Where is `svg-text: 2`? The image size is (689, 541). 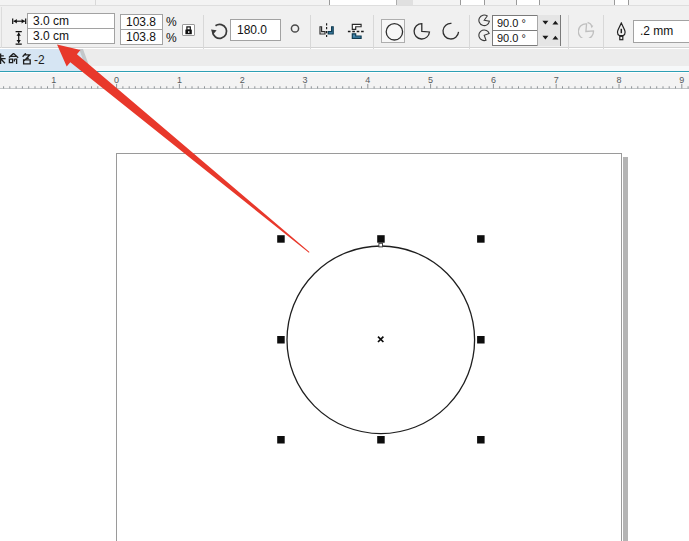 svg-text: 2 is located at coordinates (242, 80).